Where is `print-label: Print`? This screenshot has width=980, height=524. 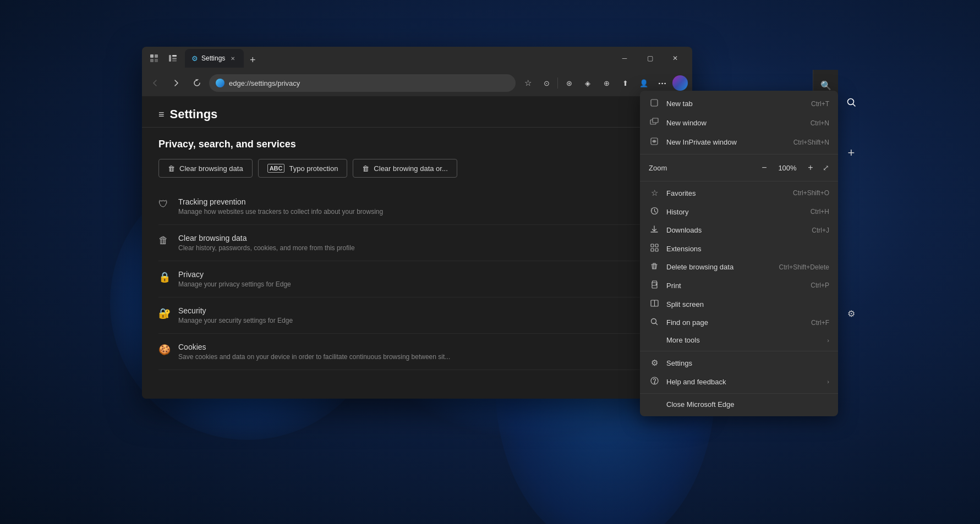
print-label: Print is located at coordinates (735, 286).